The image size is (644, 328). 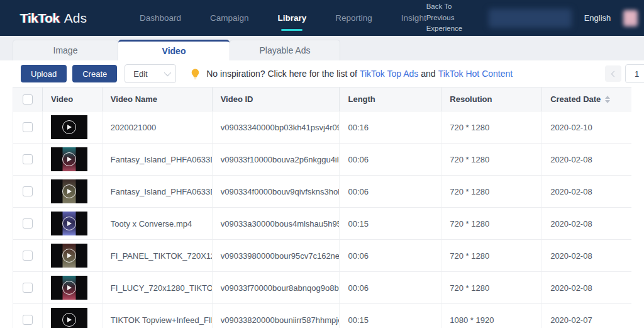 I want to click on video-id-cell: v09033a30000bous4mlshau5h95j4vjg, so click(x=277, y=223).